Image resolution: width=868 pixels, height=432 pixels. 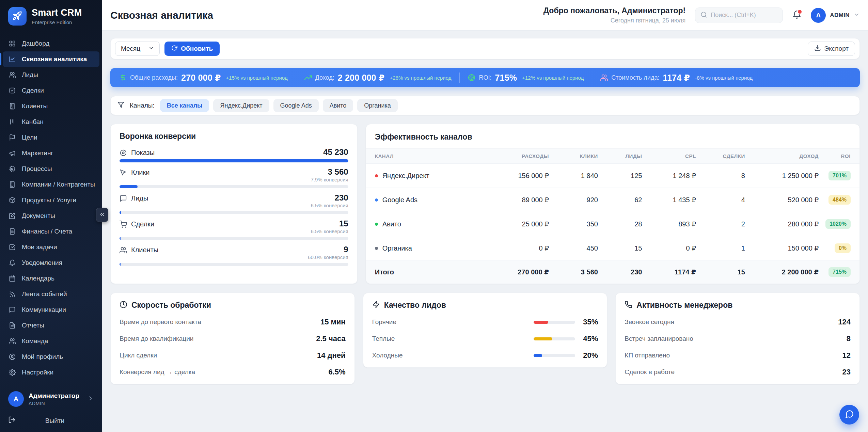 I want to click on quality-bar, so click(x=554, y=339).